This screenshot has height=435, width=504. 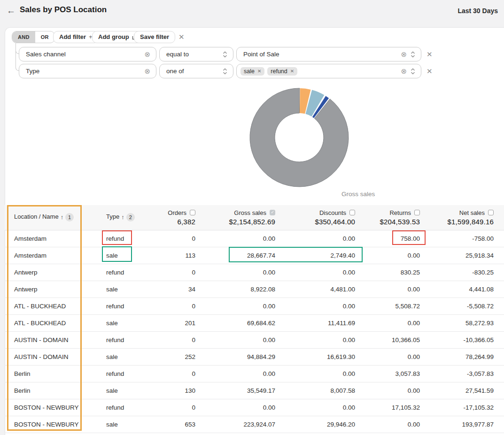 What do you see at coordinates (417, 213) in the screenshot?
I see `returns-checkbox` at bounding box center [417, 213].